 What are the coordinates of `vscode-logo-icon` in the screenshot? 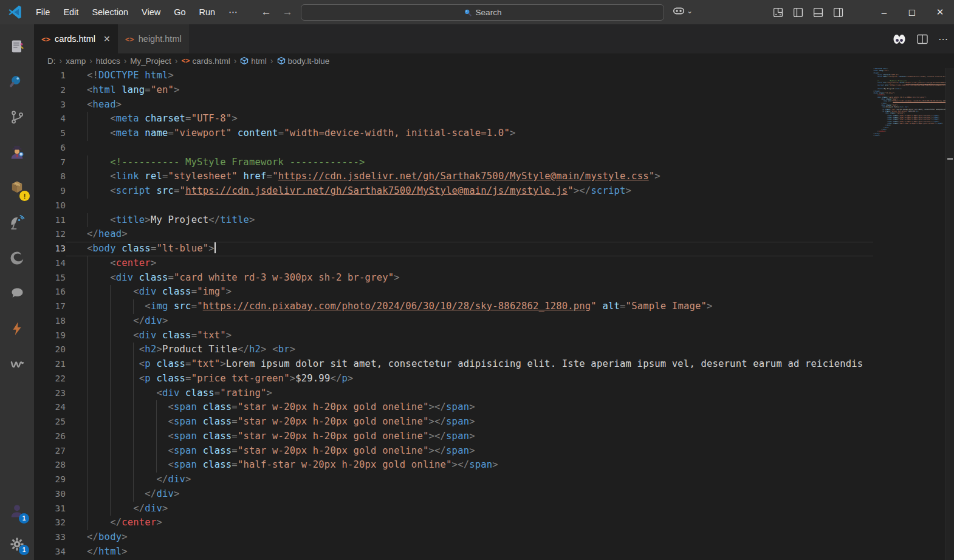 It's located at (15, 12).